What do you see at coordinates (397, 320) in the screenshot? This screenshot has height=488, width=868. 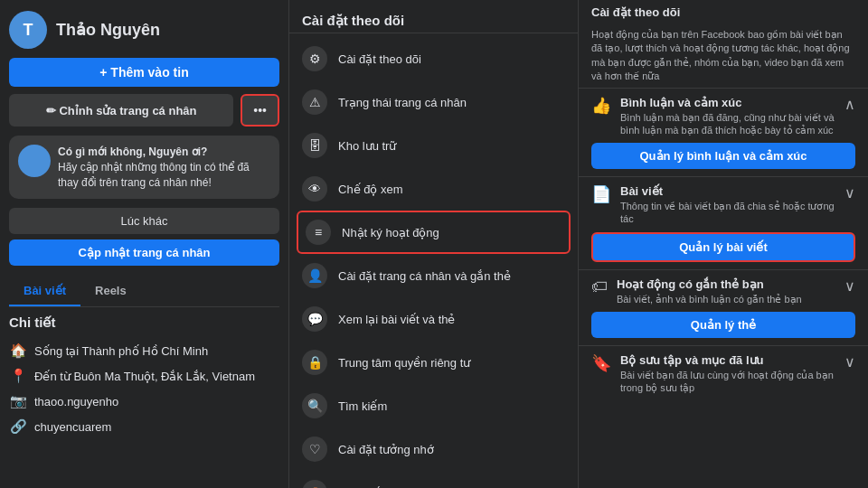 I see `menu-label-6: Xem lại bài viết và thẻ` at bounding box center [397, 320].